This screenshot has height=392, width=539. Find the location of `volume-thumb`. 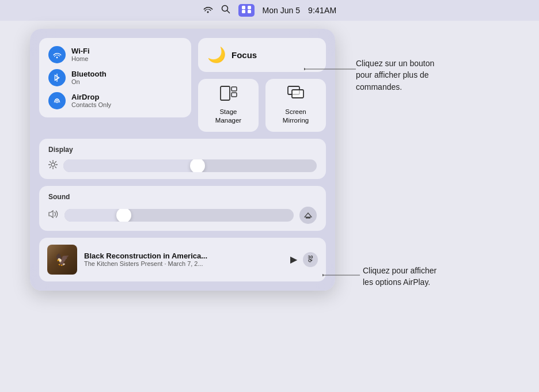

volume-thumb is located at coordinates (124, 215).